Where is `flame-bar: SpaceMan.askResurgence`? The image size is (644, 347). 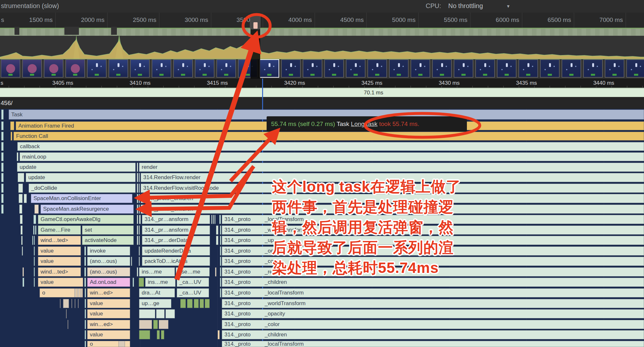 flame-bar: SpaceMan.askResurgence is located at coordinates (87, 209).